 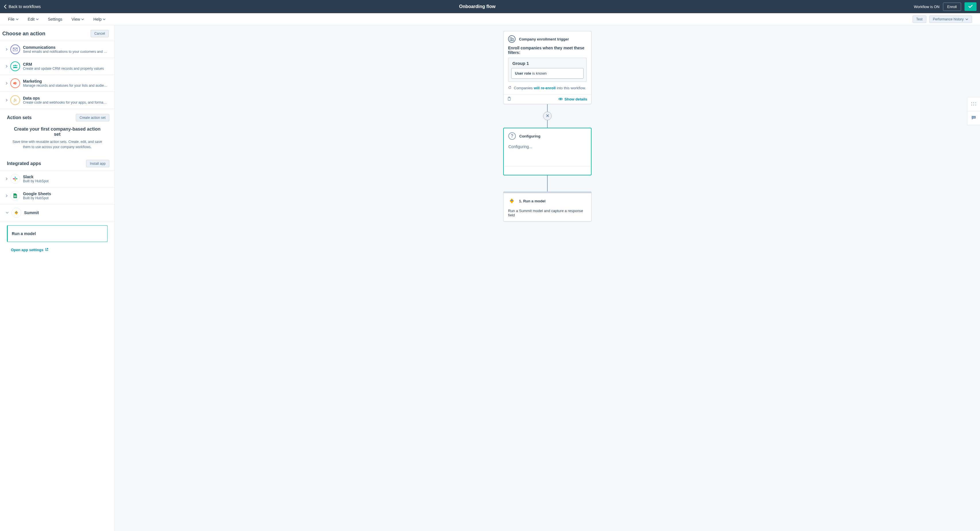 What do you see at coordinates (477, 7) in the screenshot?
I see `workflow-title: Onboarding flow` at bounding box center [477, 7].